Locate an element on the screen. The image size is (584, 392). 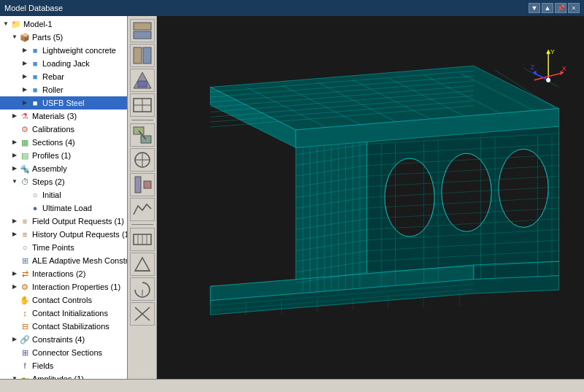
tree-expander-concrete: ▶ is located at coordinates (25, 50).